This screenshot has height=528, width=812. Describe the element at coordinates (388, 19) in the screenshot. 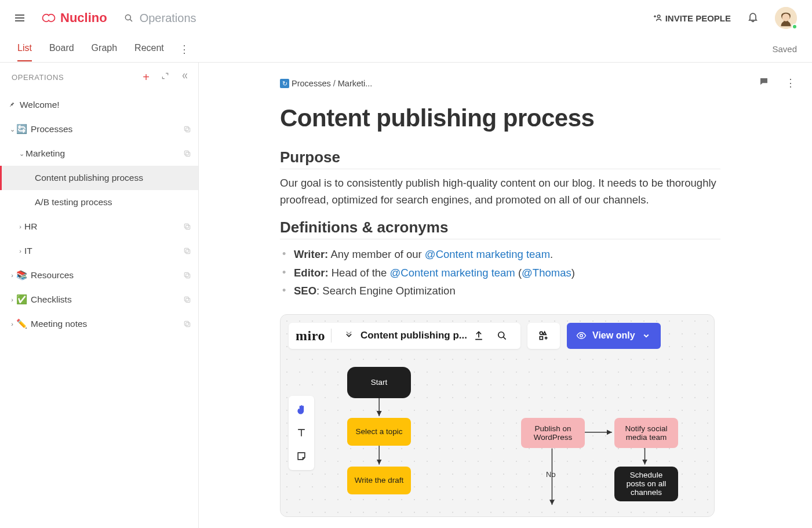

I see `search-field: Operations` at that location.